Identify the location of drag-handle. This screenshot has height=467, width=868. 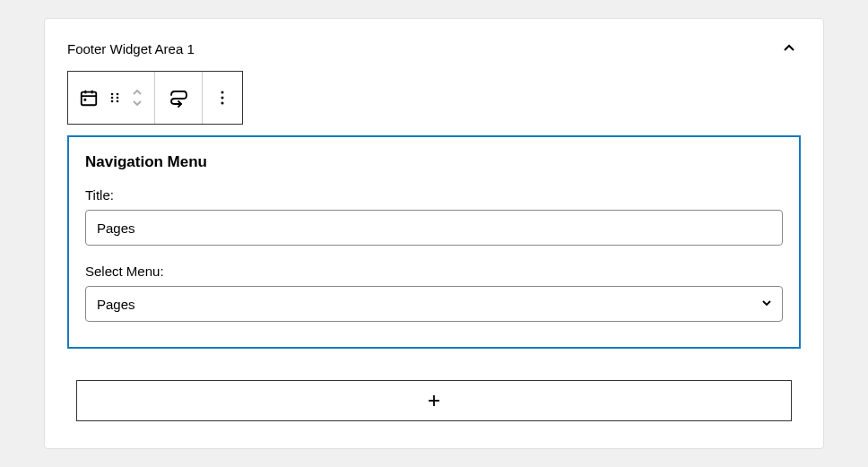
(115, 98).